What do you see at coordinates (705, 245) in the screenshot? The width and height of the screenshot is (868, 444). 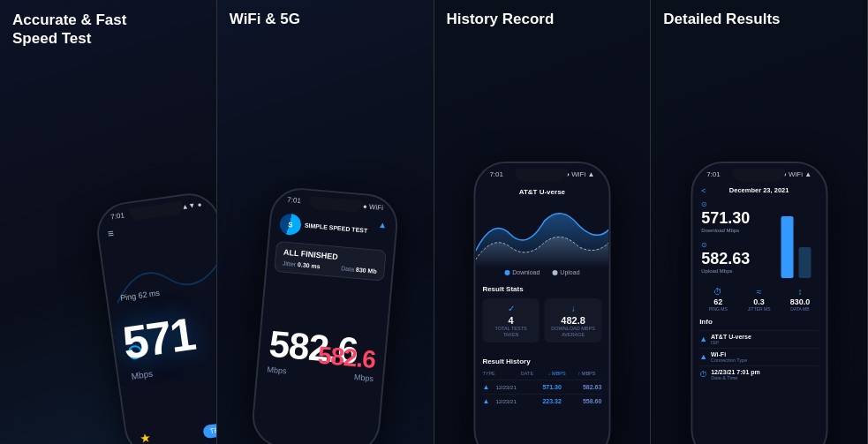 I see `upload-circle-icon: ⊙` at bounding box center [705, 245].